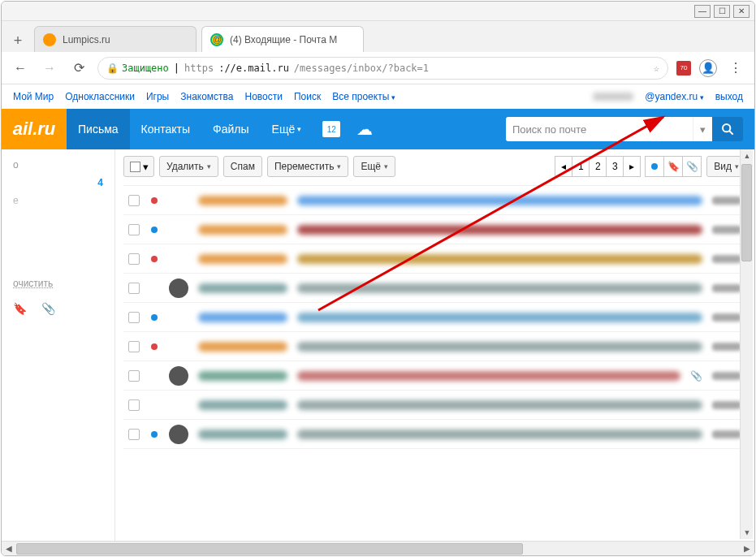 The height and width of the screenshot is (557, 756). Describe the element at coordinates (287, 129) in the screenshot. I see `nav-more: Ещё▾` at that location.